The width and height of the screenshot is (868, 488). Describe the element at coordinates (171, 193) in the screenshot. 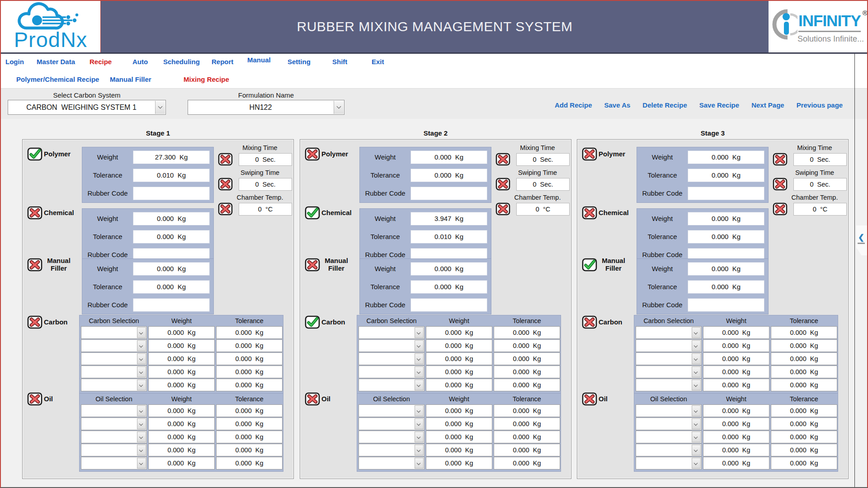

I see `polymer-rubber_code-input` at that location.